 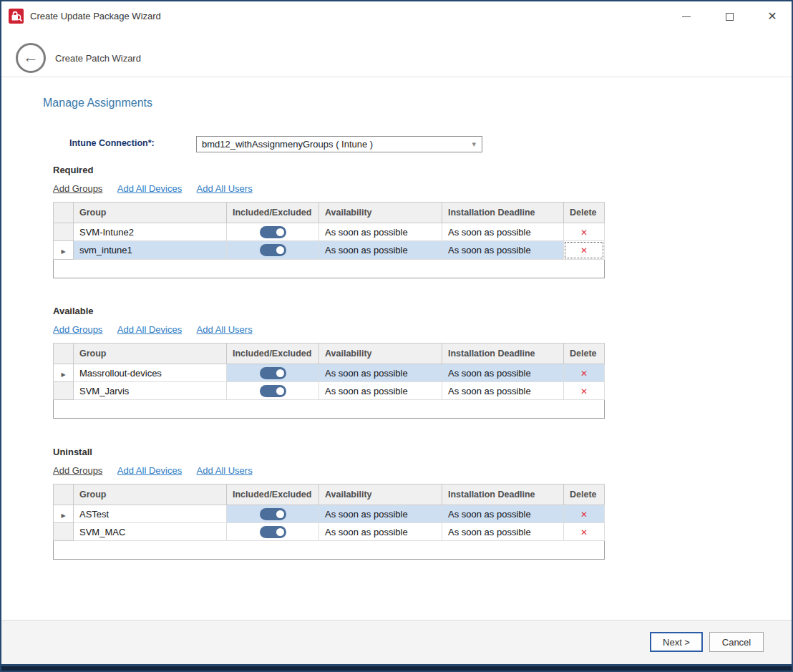 What do you see at coordinates (584, 250) in the screenshot?
I see `delete-cell-focused: ✕` at bounding box center [584, 250].